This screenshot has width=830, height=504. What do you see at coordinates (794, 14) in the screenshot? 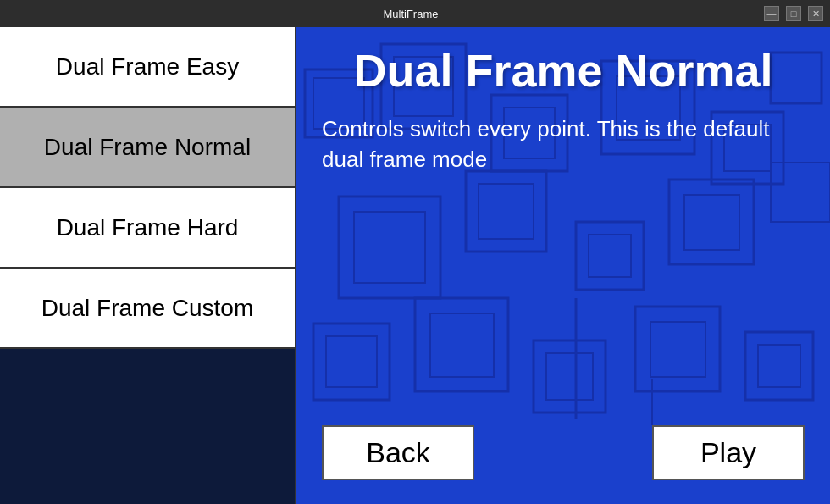
I see `window-controls: — □ ✕` at bounding box center [794, 14].